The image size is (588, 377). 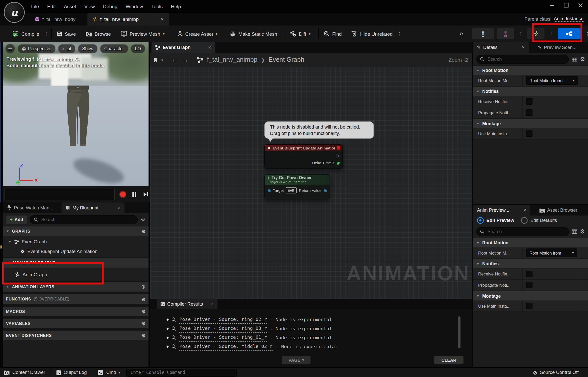 What do you see at coordinates (76, 242) in the screenshot?
I see `tree-item-eventgraph: ▼ EventGraph` at bounding box center [76, 242].